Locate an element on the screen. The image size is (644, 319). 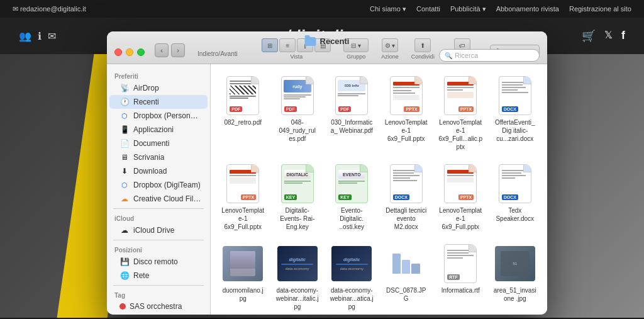
file-name: Digitalic-Events- Rai-Eng.key is located at coordinates (298, 219).